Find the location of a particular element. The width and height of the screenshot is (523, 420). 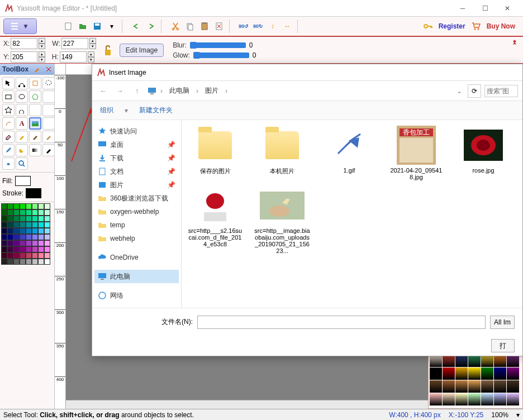

maximize-button: ☐ is located at coordinates (485, 8).